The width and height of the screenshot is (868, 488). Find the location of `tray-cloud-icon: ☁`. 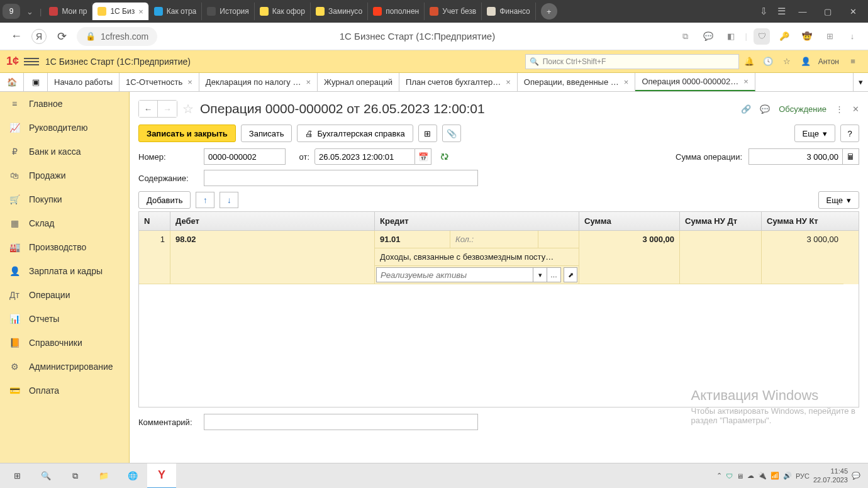

tray-cloud-icon: ☁ is located at coordinates (751, 475).